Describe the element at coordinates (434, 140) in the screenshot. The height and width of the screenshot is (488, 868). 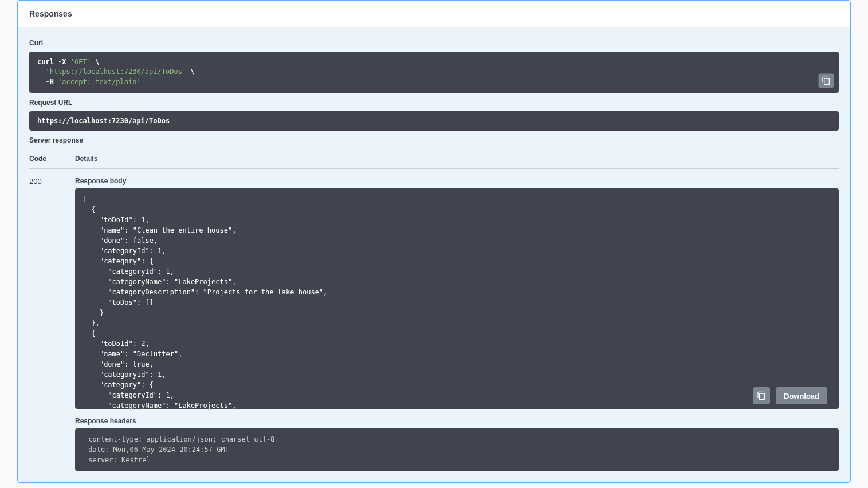
I see `server-response-label: Server response` at that location.